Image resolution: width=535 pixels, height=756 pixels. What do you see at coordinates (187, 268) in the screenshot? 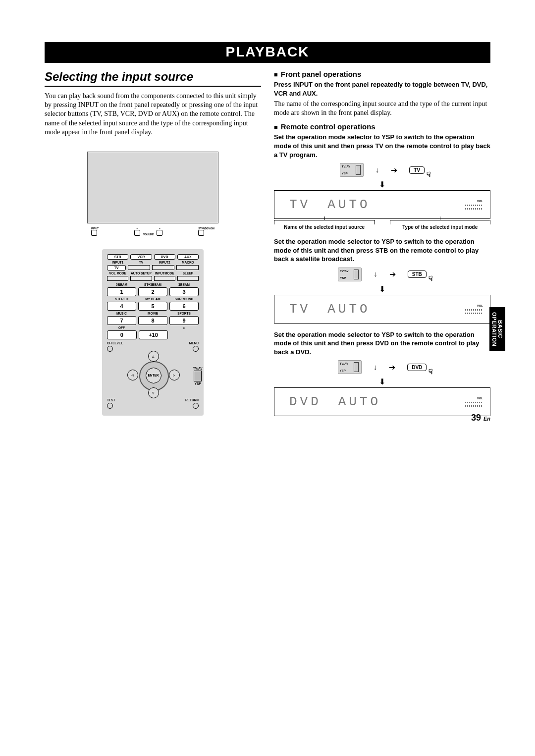
I see `remote-sq3` at bounding box center [187, 268].